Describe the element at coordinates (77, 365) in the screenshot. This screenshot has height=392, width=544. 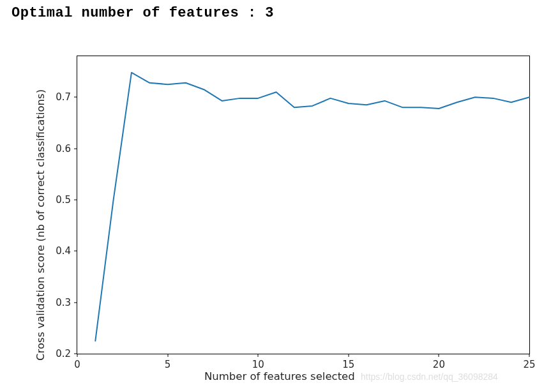
I see `x-tick-label: 0` at that location.